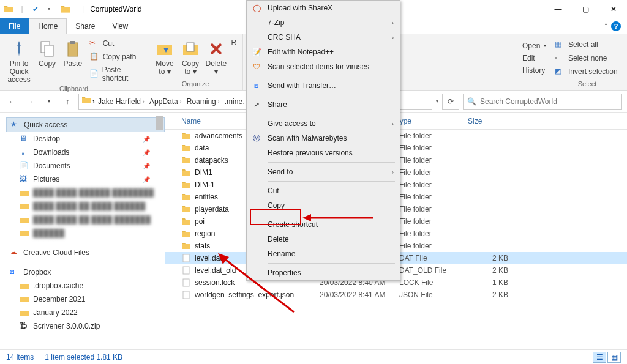 Image resolution: width=627 pixels, height=364 pixels. I want to click on search-box: 🔍, so click(543, 102).